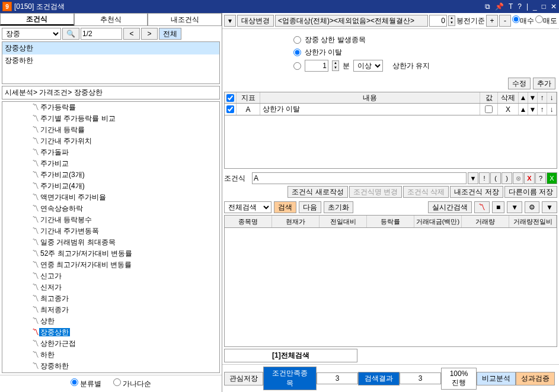  I want to click on shortlist-item-0: 장중상한, so click(111, 49).